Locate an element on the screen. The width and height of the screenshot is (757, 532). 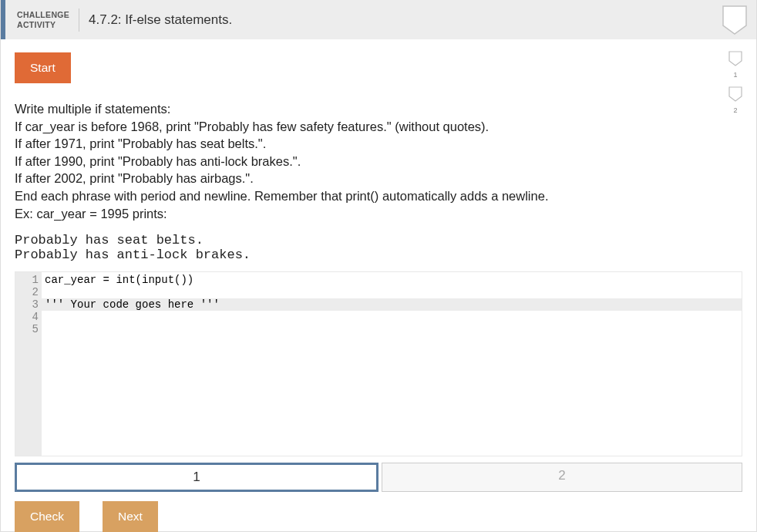
challenge-activity-label: CHALLENGE ACTIVITY is located at coordinates (48, 19).